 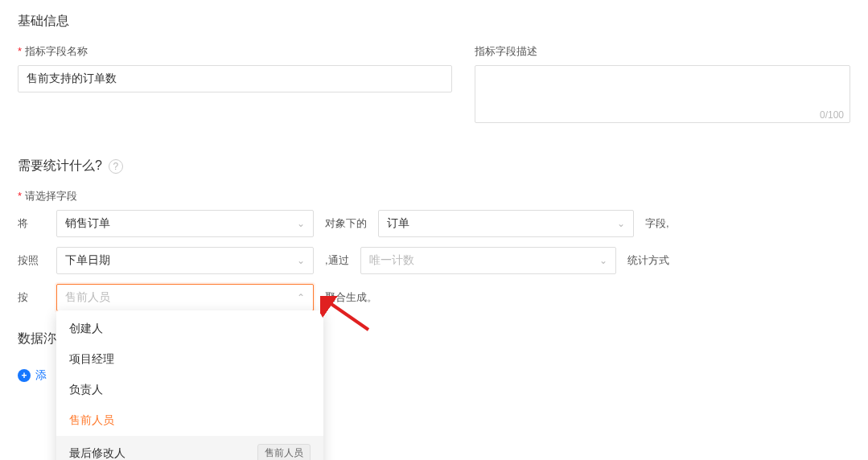 I want to click on label-field-desc: 指标字段描述, so click(x=663, y=51).